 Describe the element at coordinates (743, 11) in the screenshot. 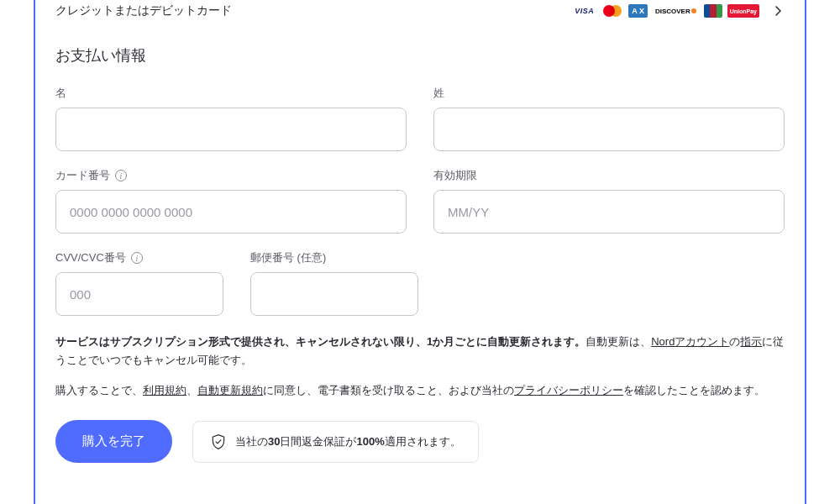

I see `unionpay-logo: UnionPay` at that location.